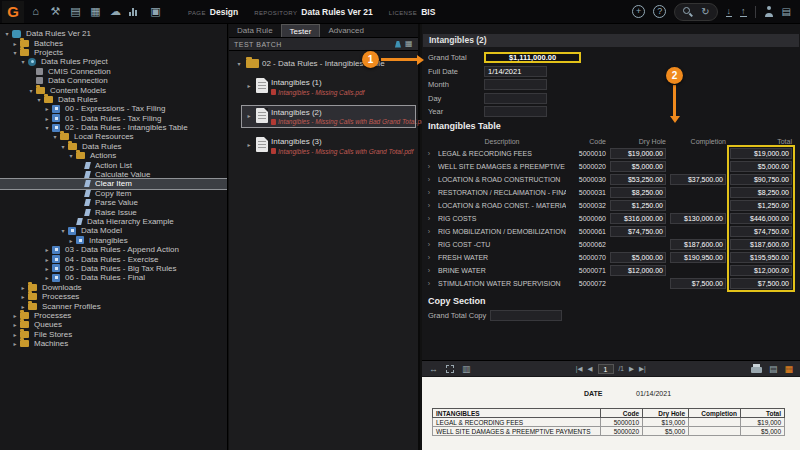 The width and height of the screenshot is (800, 450). What do you see at coordinates (114, 258) in the screenshot?
I see `tree-item-04-data-rules-exercise: ▸04 - Data Rules - Exercise` at bounding box center [114, 258].